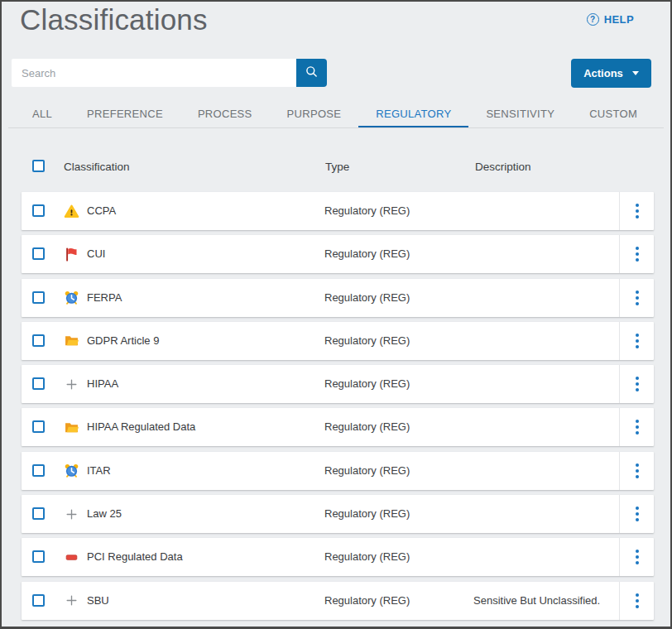 This screenshot has height=629, width=672. What do you see at coordinates (619, 20) in the screenshot?
I see `help-label: HELP` at bounding box center [619, 20].